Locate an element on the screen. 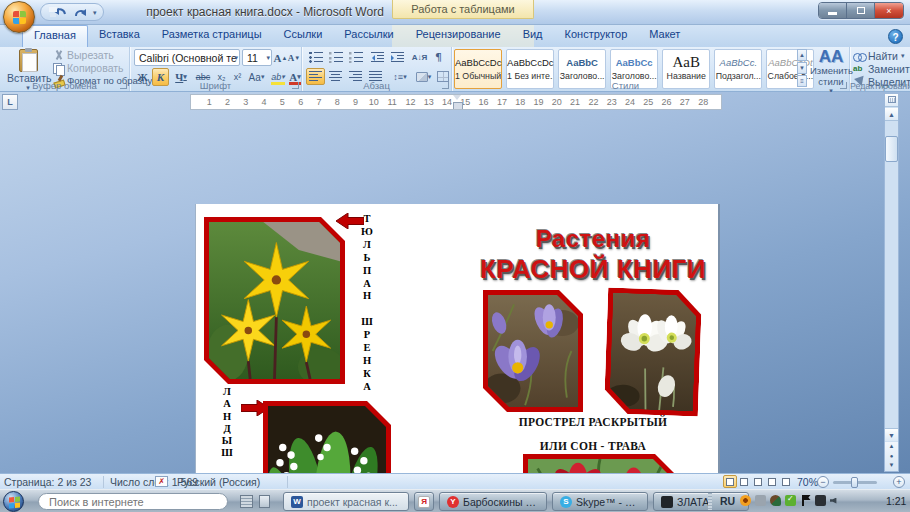 The height and width of the screenshot is (512, 910). tulip-vertical-label: Т Ю Л Ь П А Н Ш Р Е Н К А is located at coordinates (367, 304).